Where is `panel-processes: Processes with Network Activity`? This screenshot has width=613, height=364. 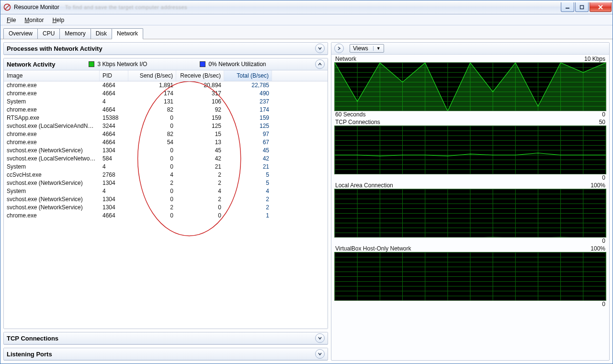
panel-processes: Processes with Network Activity is located at coordinates (166, 49).